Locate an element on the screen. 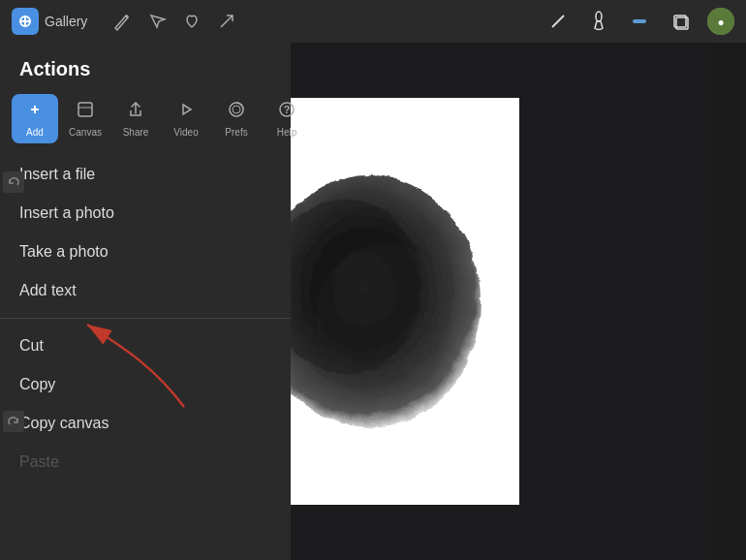 This screenshot has height=560, width=746. top-bar: Gallery is located at coordinates (373, 21).